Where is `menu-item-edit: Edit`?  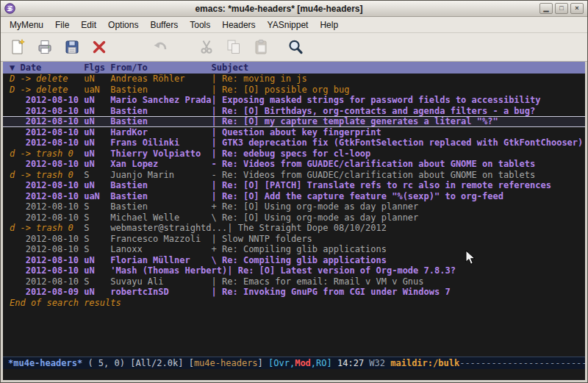 menu-item-edit: Edit is located at coordinates (88, 25).